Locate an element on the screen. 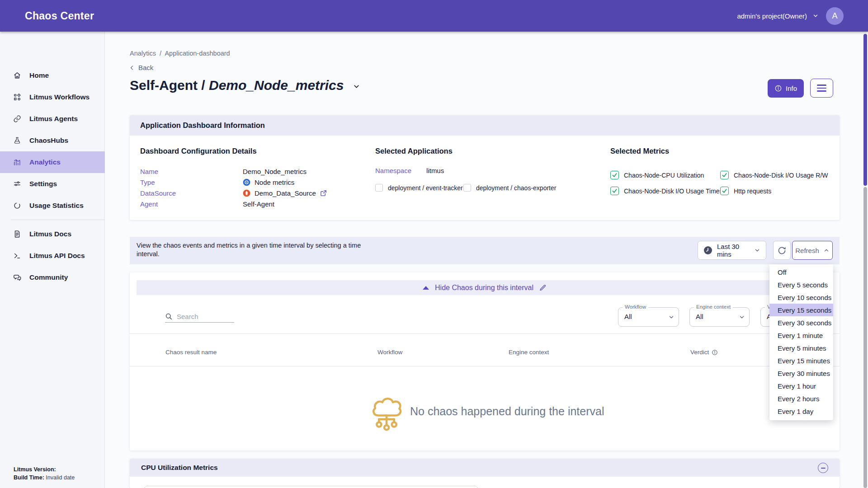 The width and height of the screenshot is (868, 488). application-checkbox-chaos-exporter: deployment / chaos-exporter is located at coordinates (510, 188).